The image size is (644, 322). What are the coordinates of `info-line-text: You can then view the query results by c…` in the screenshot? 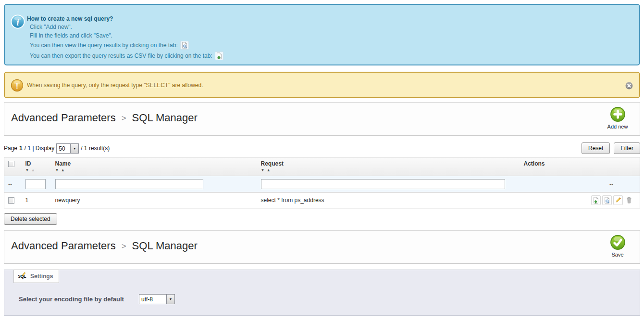 It's located at (104, 45).